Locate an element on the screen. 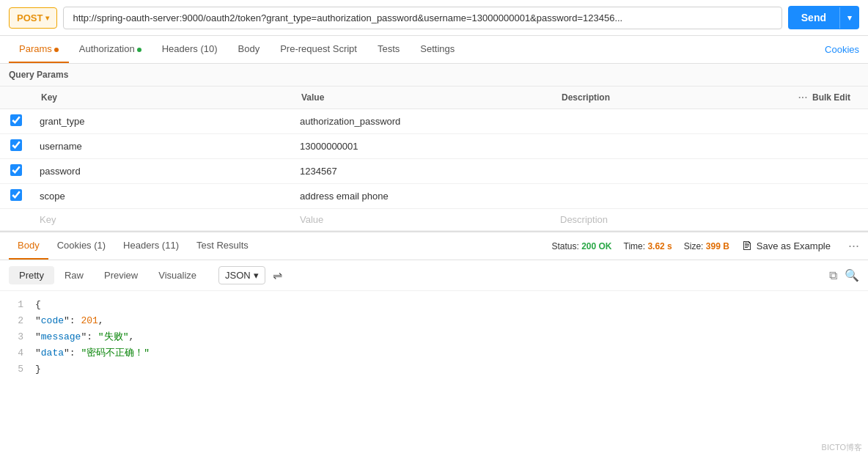  code-line: 5} is located at coordinates (434, 369).